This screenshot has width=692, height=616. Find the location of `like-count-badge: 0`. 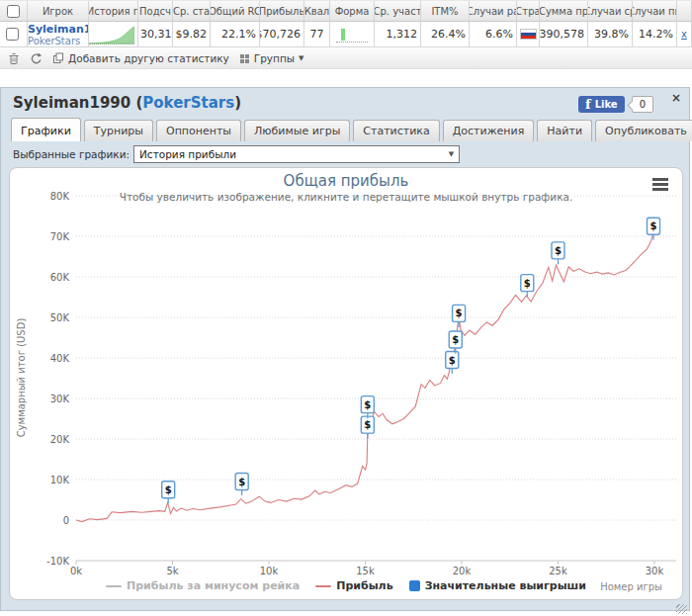

like-count-badge: 0 is located at coordinates (643, 105).